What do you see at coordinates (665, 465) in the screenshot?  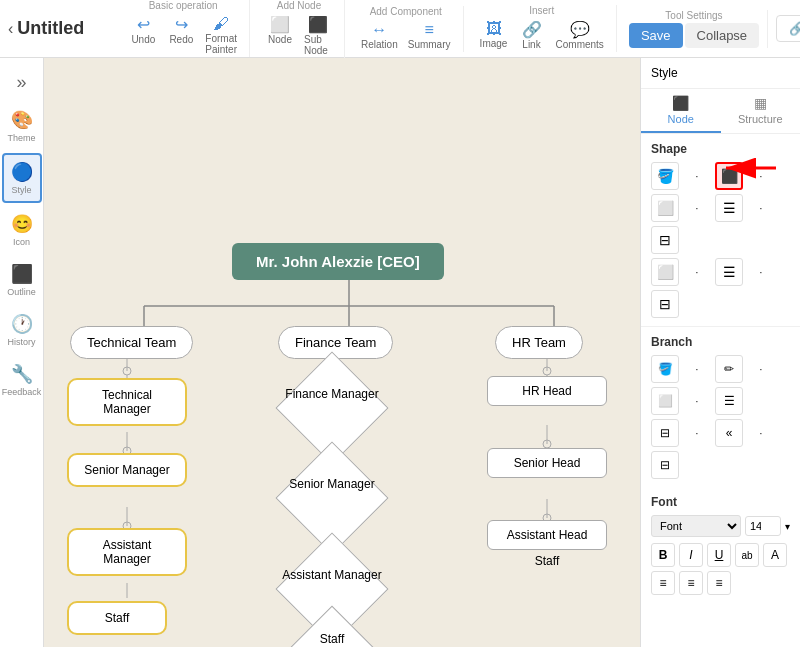 I see `branch-end-btn: ⊟` at bounding box center [665, 465].